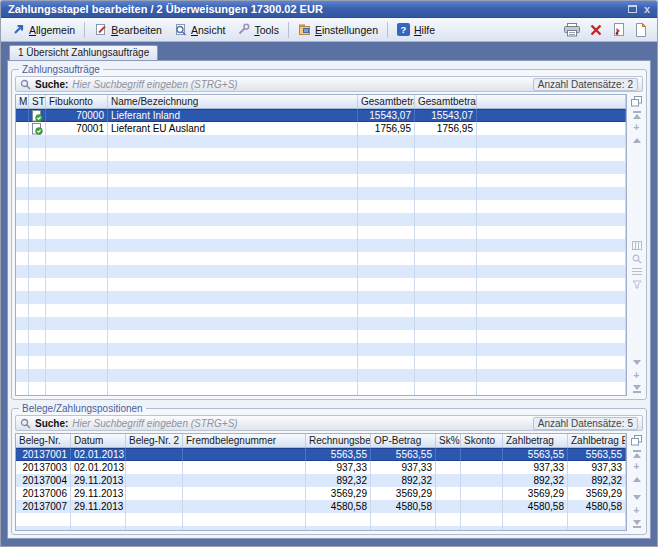 Image resolution: width=658 pixels, height=547 pixels. Describe the element at coordinates (597, 440) in the screenshot. I see `column-header-zahlbetrag-euro: Zahlbetrag Euro` at that location.